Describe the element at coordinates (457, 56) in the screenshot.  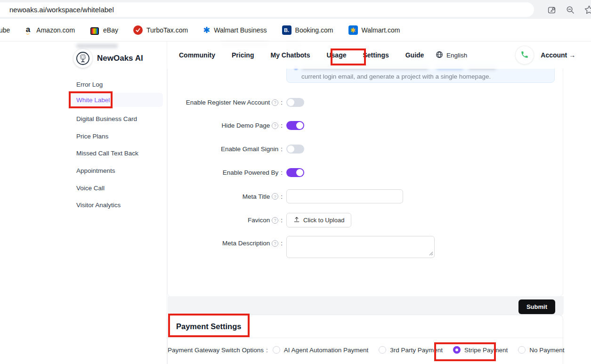
I see `language-selector: English` at that location.